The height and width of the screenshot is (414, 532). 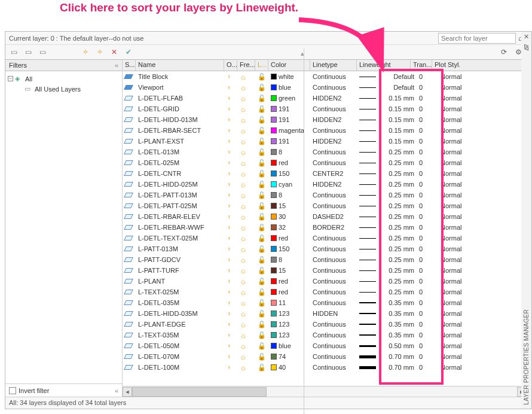 I want to click on layer-name-cell: L-TEXT-025M, so click(x=180, y=292).